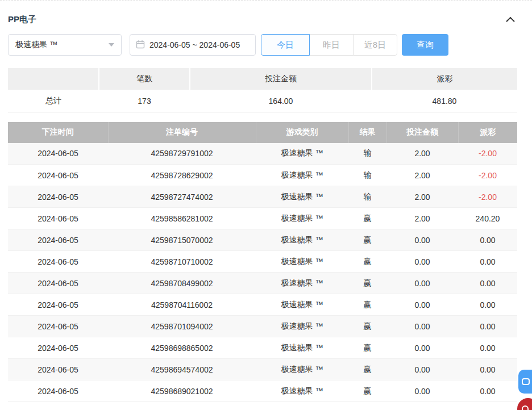 Image resolution: width=532 pixels, height=410 pixels. I want to click on summary-header-bet-amount: 投注金额, so click(281, 79).